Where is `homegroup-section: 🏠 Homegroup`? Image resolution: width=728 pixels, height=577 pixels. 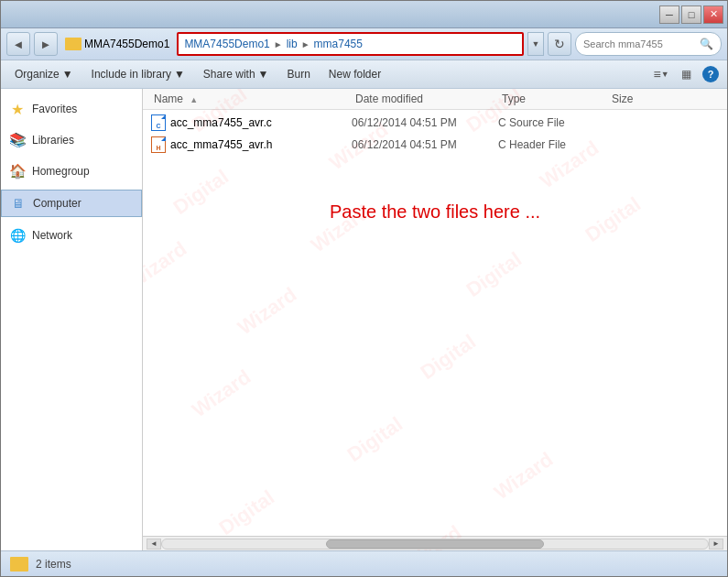 homegroup-section: 🏠 Homegroup is located at coordinates (71, 171).